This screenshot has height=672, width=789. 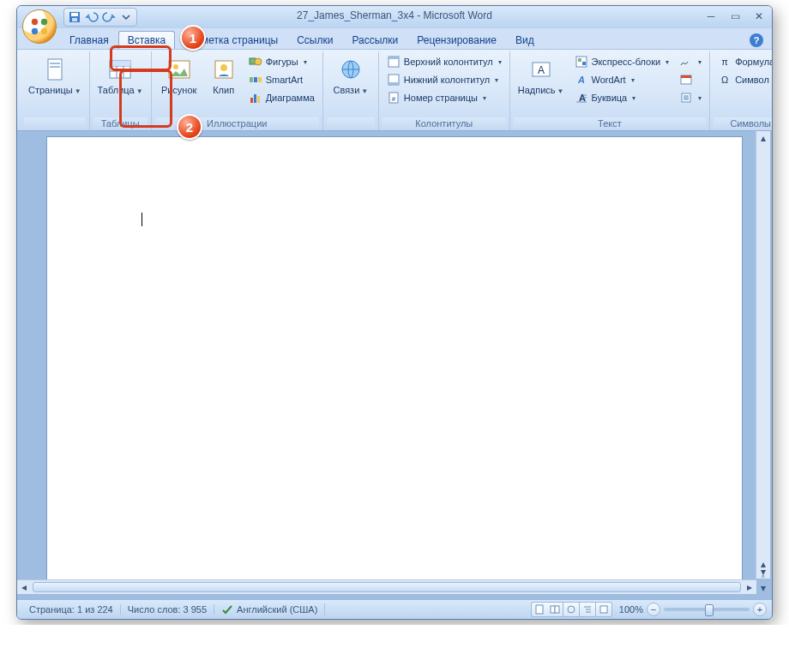 I want to click on zoom-in-button: +, so click(x=760, y=609).